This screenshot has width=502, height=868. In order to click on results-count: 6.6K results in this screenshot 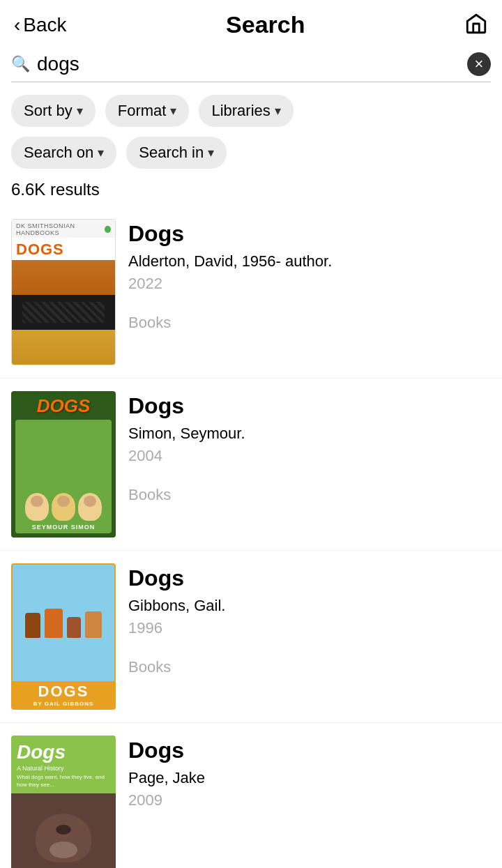, I will do `click(251, 184)`.